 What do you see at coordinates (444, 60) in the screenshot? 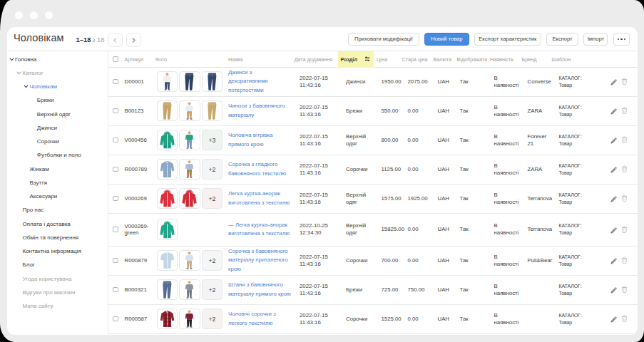
I see `column-header-currency: Валюта` at bounding box center [444, 60].